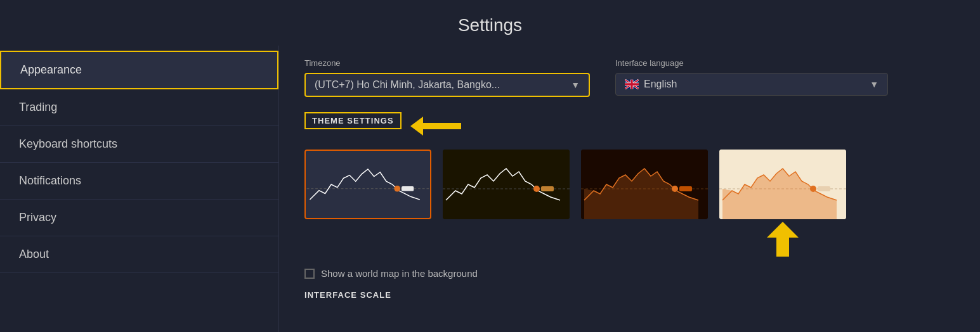 The width and height of the screenshot is (980, 332). I want to click on uk-flag-icon, so click(632, 84).